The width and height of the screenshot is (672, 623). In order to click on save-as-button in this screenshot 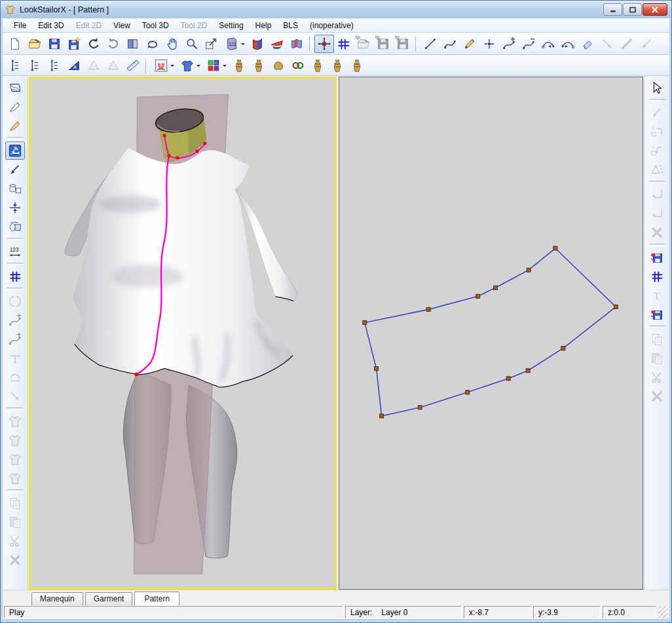, I will do `click(74, 44)`.